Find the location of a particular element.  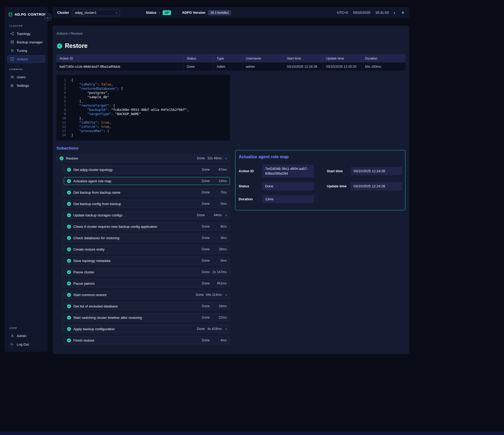

subaction-duration: 13ms is located at coordinates (219, 181).